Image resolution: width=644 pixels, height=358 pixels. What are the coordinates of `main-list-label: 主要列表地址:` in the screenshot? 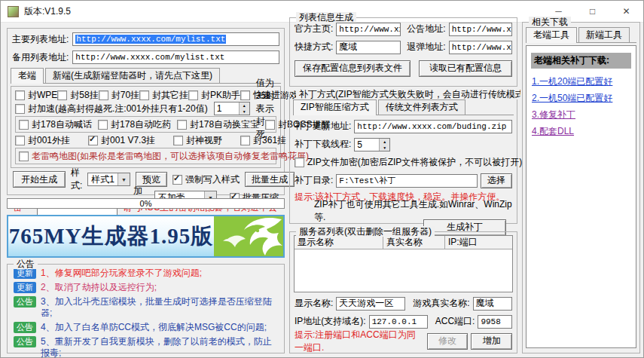 It's located at (41, 39).